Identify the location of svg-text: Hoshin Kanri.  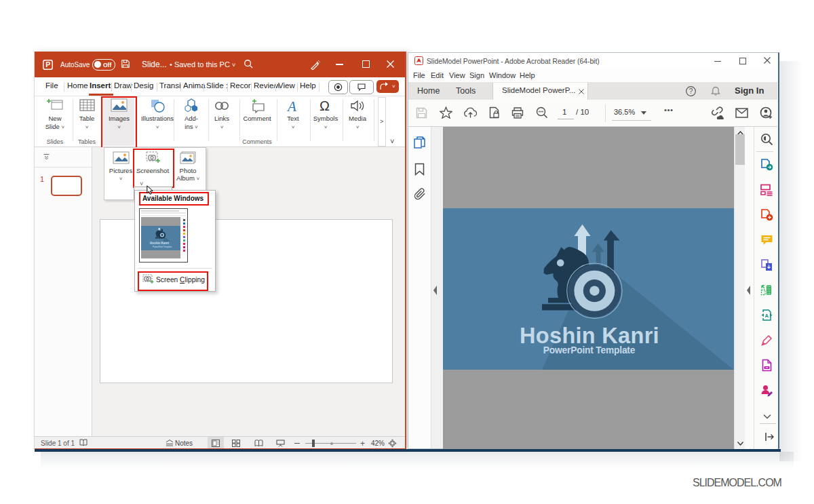
(589, 336).